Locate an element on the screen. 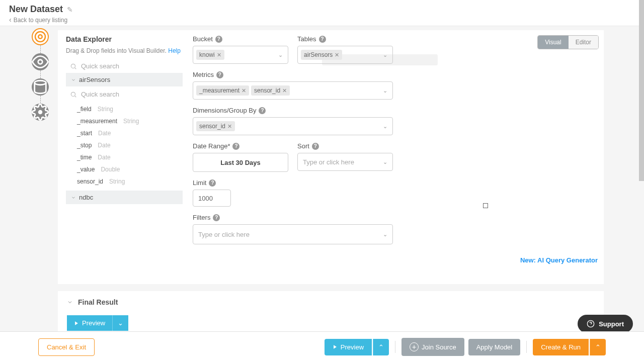  preview-button: Preview is located at coordinates (90, 323).